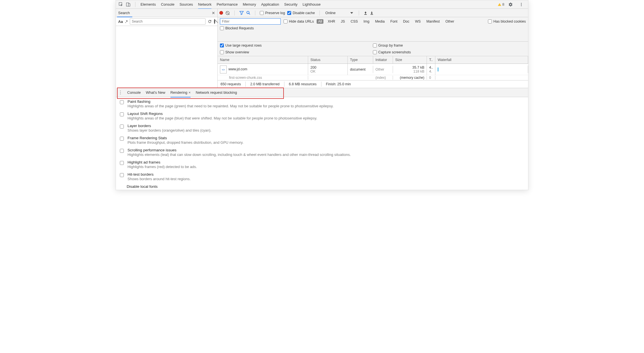  What do you see at coordinates (120, 93) in the screenshot?
I see `drawer-more-icon: ⋮` at bounding box center [120, 93].